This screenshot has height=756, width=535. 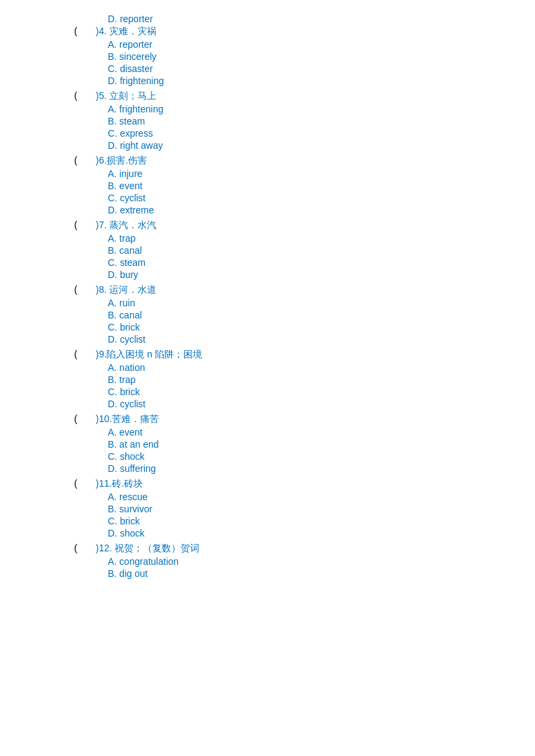 What do you see at coordinates (321, 404) in the screenshot?
I see `option-9d: D. cyclist` at bounding box center [321, 404].